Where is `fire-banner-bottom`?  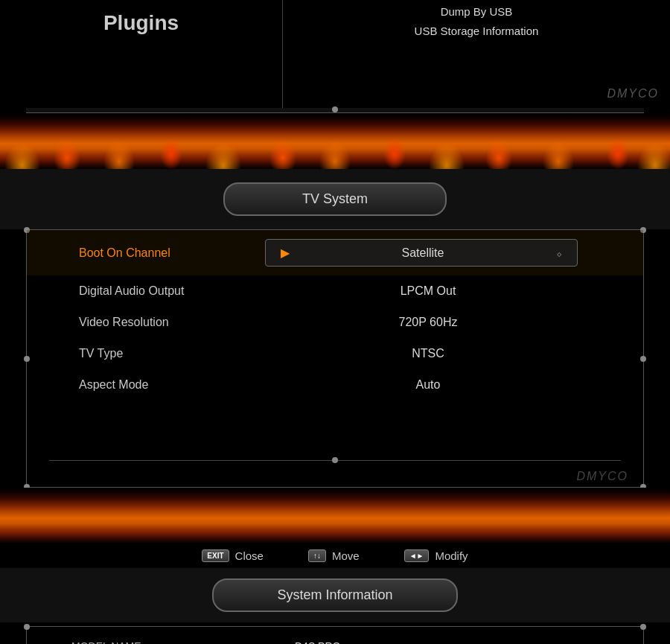 fire-banner-bottom is located at coordinates (335, 515).